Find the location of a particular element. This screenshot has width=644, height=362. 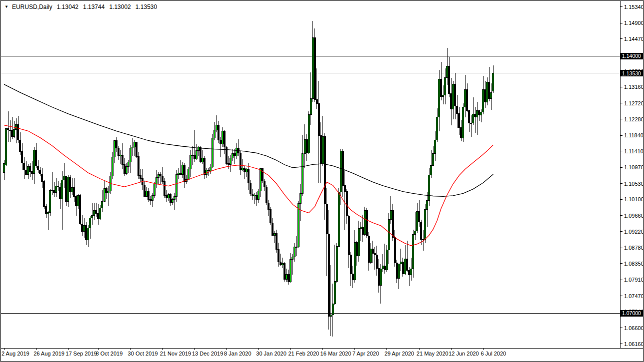

price-tick-label: 1.12720 is located at coordinates (634, 103).